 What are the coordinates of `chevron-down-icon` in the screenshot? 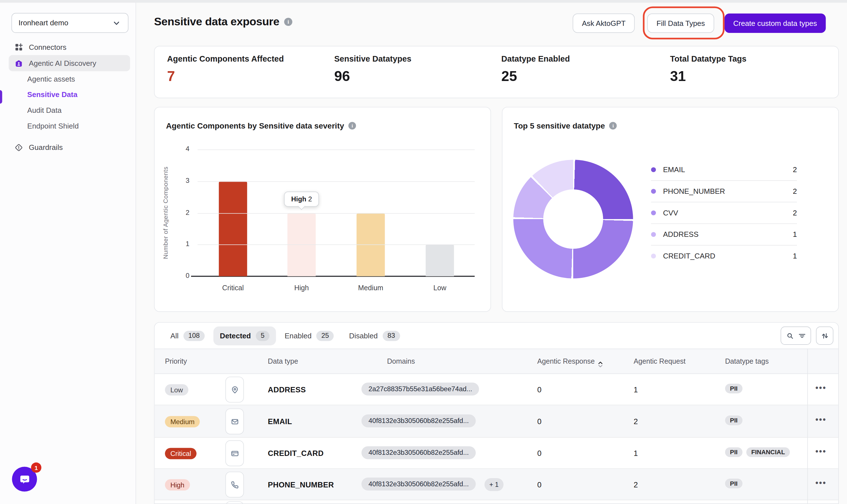 It's located at (117, 23).